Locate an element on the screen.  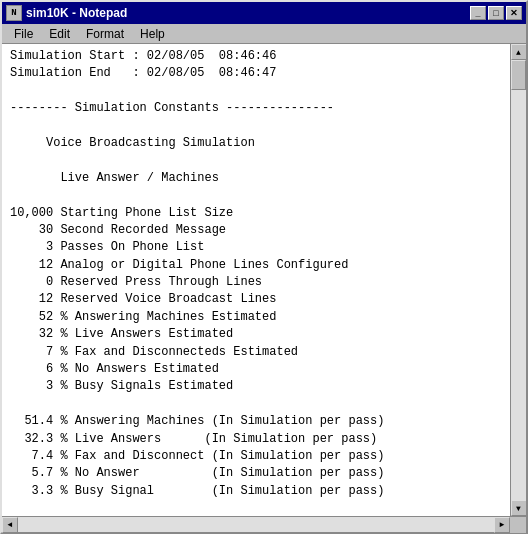
scroll-right-button: ► is located at coordinates (502, 525).